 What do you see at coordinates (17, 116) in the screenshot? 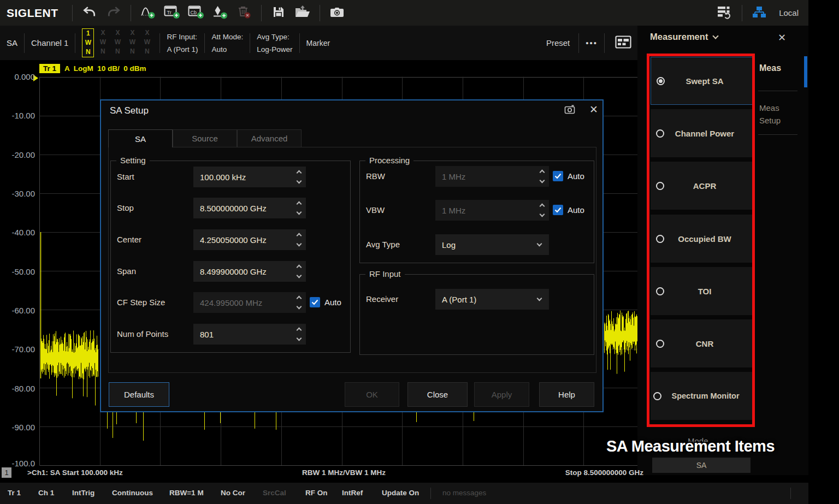
I see `y-axis-label: -10.00` at bounding box center [17, 116].